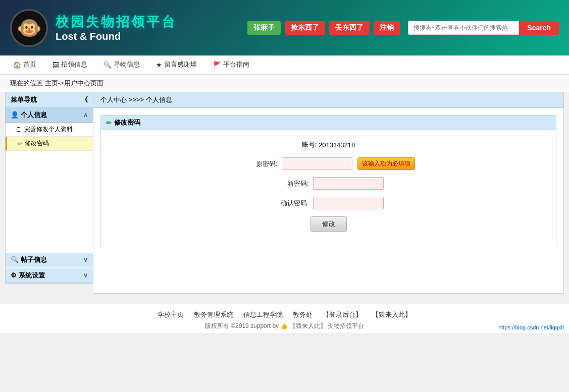 The width and height of the screenshot is (569, 392). Describe the element at coordinates (285, 28) in the screenshot. I see `page-header: 🐵 校园失物招领平台 Lost & Found 张麻子 捡东西了 丢东西了 注销…` at that location.